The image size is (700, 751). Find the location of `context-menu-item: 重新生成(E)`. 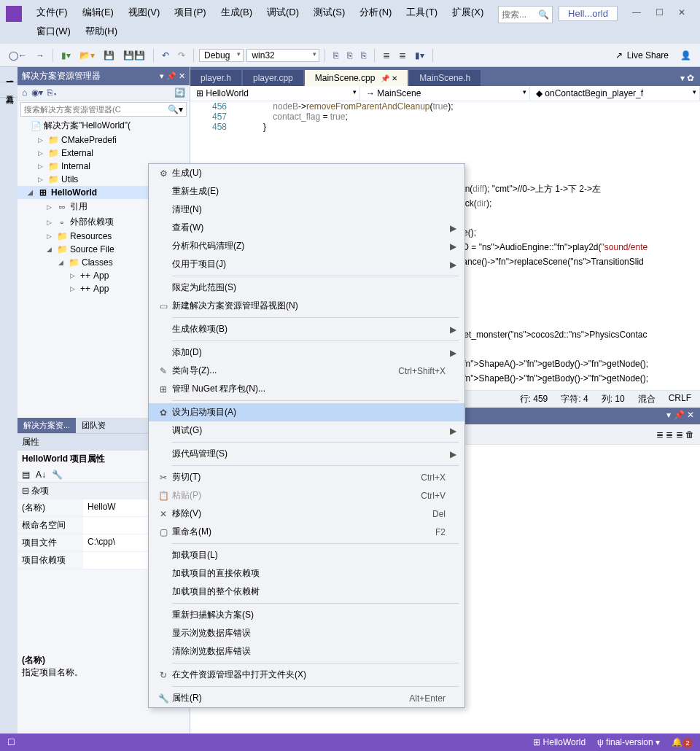

context-menu-item: 重新生成(E) is located at coordinates (306, 191).